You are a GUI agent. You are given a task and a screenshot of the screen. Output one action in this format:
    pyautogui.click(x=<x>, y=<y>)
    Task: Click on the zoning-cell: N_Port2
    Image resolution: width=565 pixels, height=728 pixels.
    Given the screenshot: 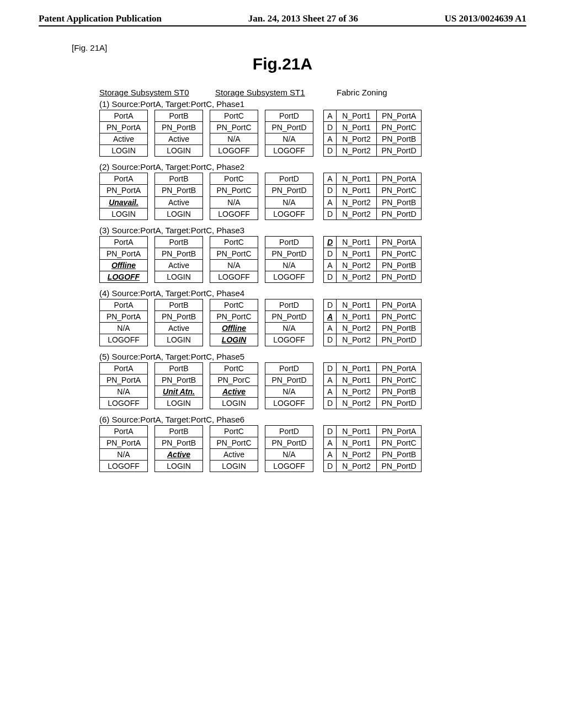 What is the action you would take?
    pyautogui.click(x=356, y=392)
    